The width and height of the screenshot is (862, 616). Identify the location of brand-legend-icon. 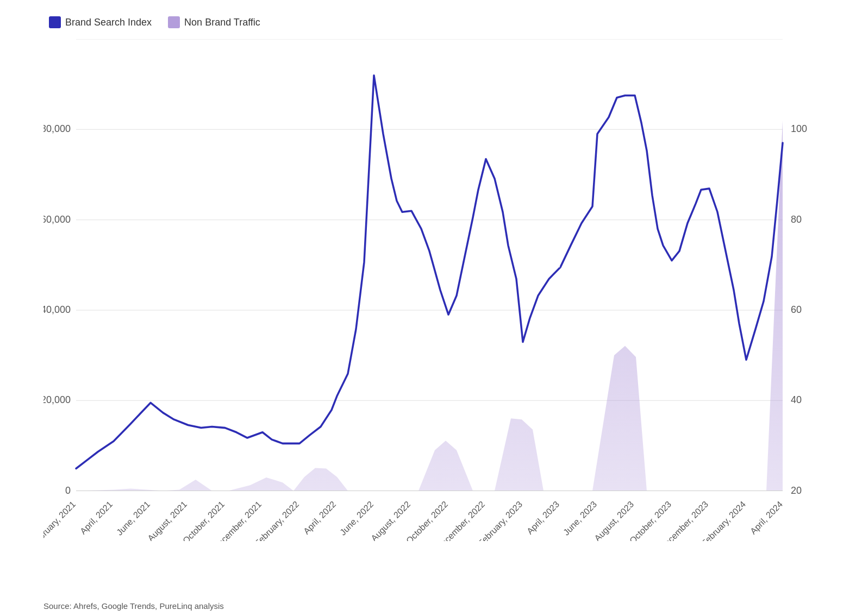
(55, 22).